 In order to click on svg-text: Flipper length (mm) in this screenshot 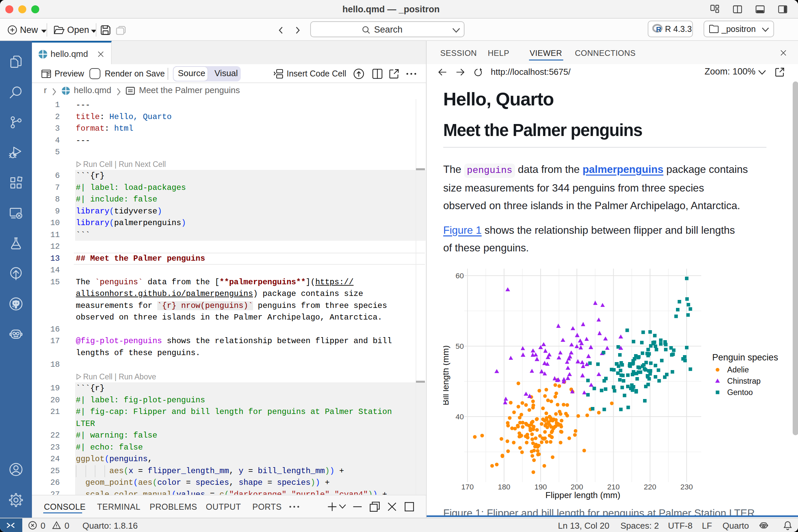, I will do `click(583, 495)`.